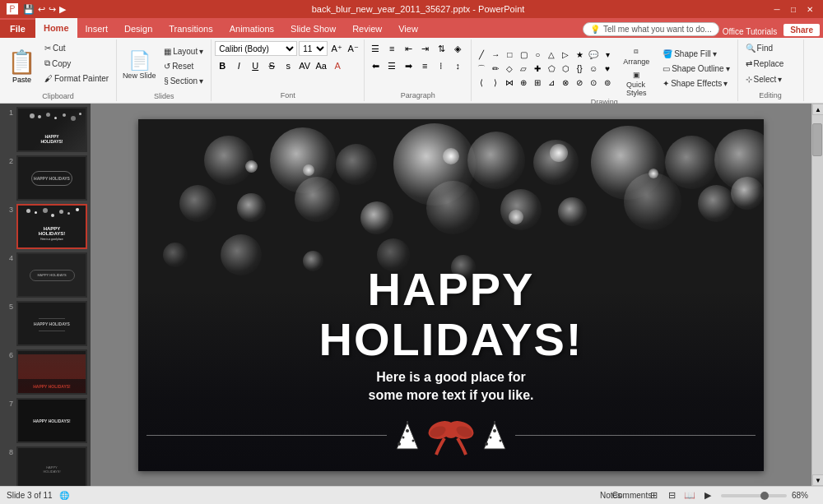  What do you see at coordinates (52, 421) in the screenshot?
I see `slide-img-7: HAPPY HOLIDAYS!` at bounding box center [52, 421].